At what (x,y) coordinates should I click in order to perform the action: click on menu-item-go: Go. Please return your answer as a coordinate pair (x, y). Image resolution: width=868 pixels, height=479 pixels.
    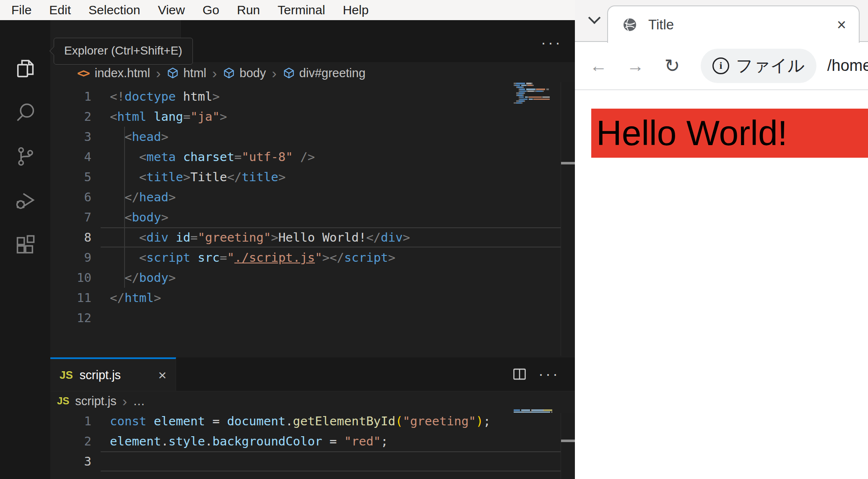
    Looking at the image, I should click on (211, 10).